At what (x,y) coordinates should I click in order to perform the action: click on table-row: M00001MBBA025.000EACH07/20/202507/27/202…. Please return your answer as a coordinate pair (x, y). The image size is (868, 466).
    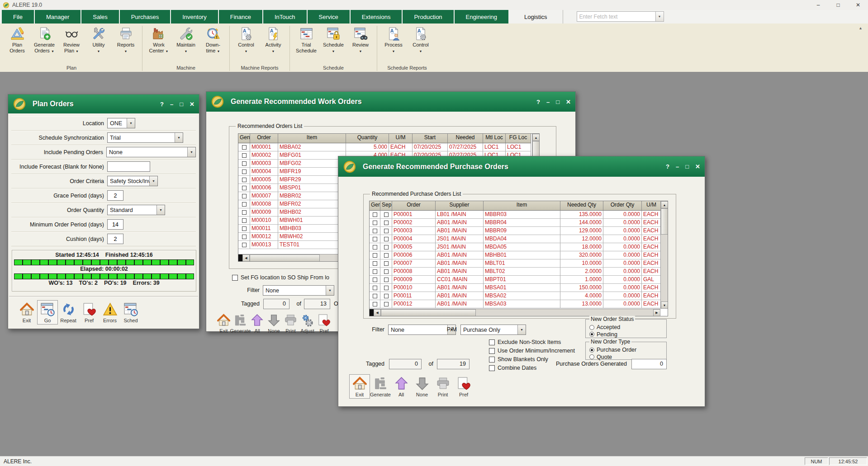
    Looking at the image, I should click on (389, 147).